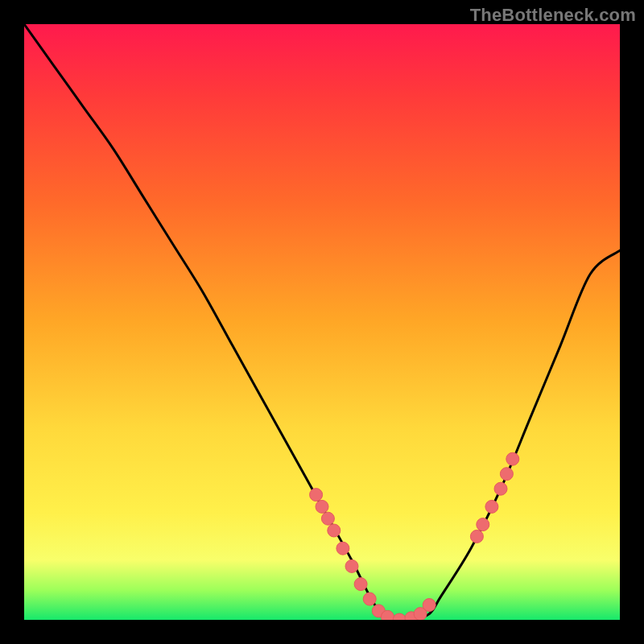 Image resolution: width=644 pixels, height=644 pixels. I want to click on watermark-text: TheBottleneck.com, so click(553, 15).